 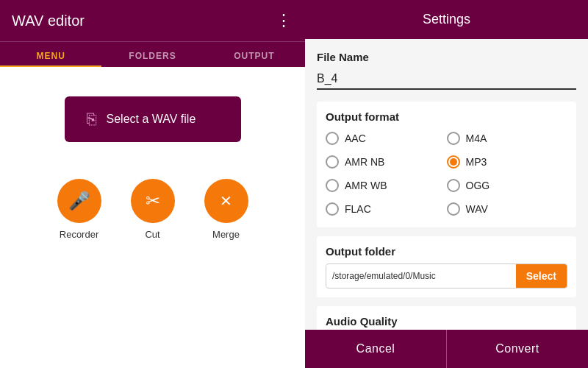 What do you see at coordinates (91, 119) in the screenshot?
I see `file-icon: ⎘` at bounding box center [91, 119].